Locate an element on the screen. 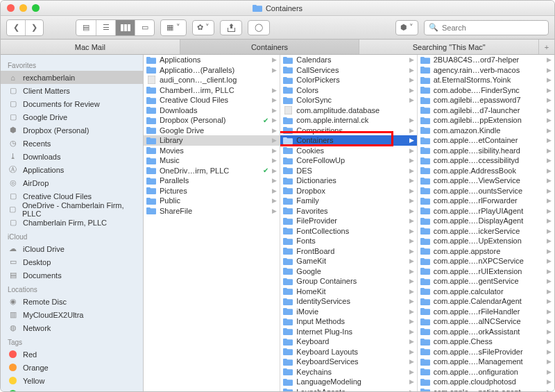 The width and height of the screenshot is (555, 392). new-tab-button: + is located at coordinates (547, 47).